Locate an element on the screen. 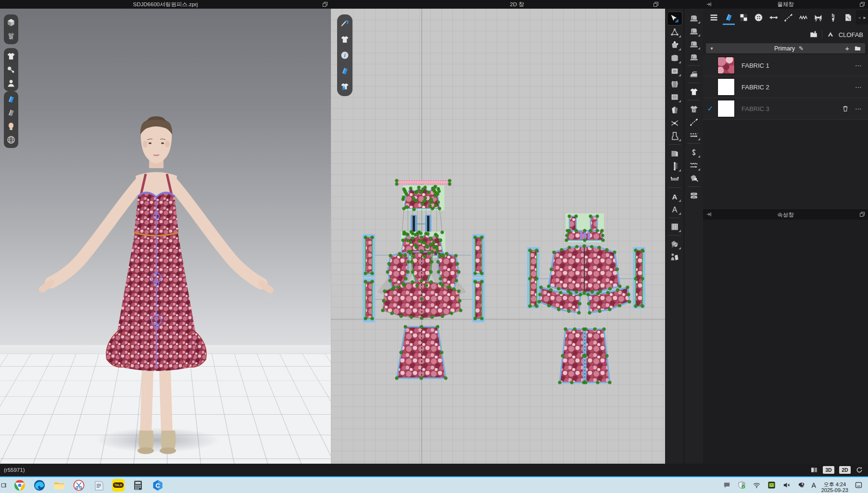 The image size is (868, 493). view-2d-button: 2D is located at coordinates (845, 470).